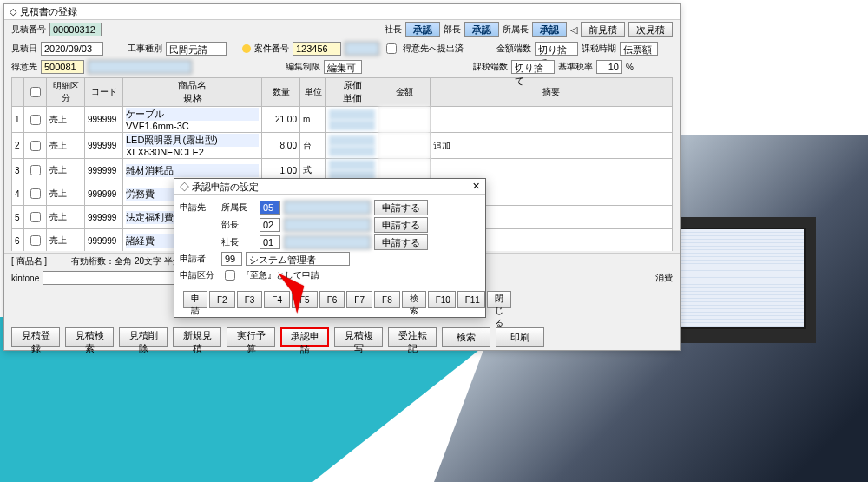  Describe the element at coordinates (476, 186) in the screenshot. I see `close-icon: ✕` at that location.